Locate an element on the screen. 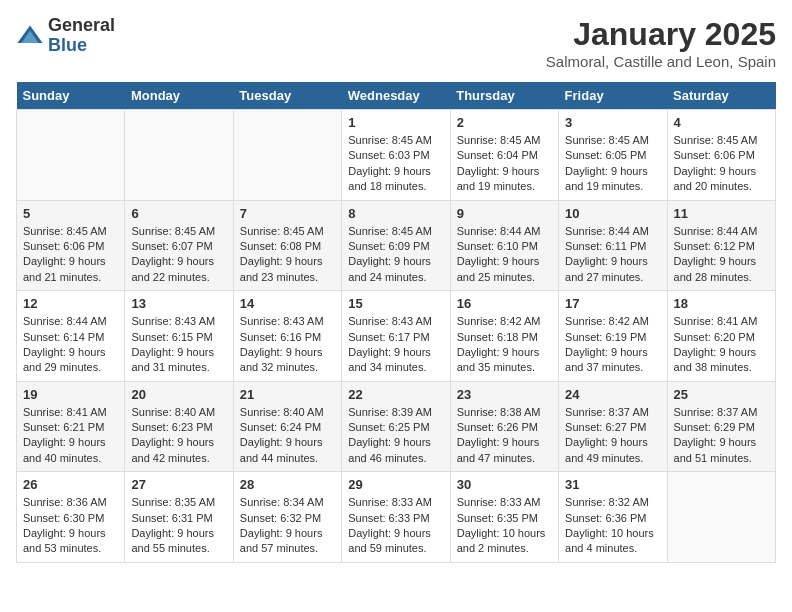 Image resolution: width=792 pixels, height=612 pixels. calendar-day-cell: 28Sunrise: 8:34 AM Sunset: 6:32 PM Dayli… is located at coordinates (287, 518).